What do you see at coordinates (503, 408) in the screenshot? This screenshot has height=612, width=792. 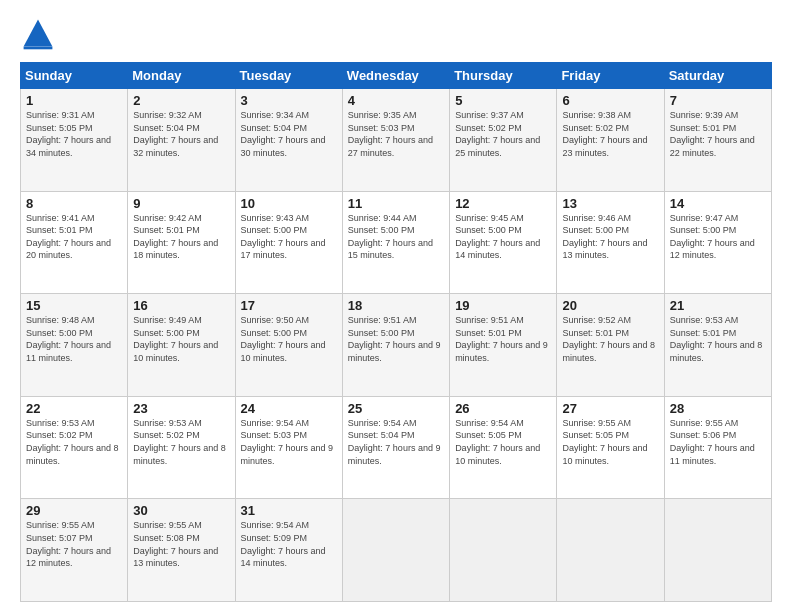 I see `day-number: 26` at bounding box center [503, 408].